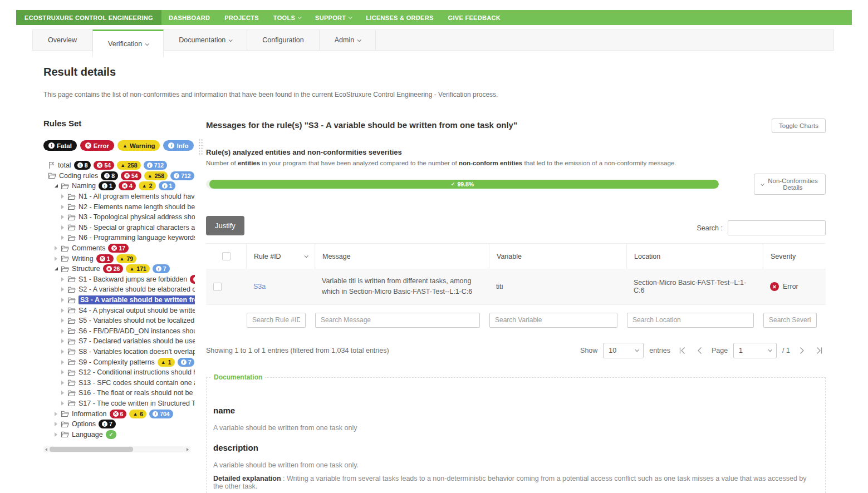  What do you see at coordinates (794, 257) in the screenshot?
I see `column-header-severity: Severity` at bounding box center [794, 257].